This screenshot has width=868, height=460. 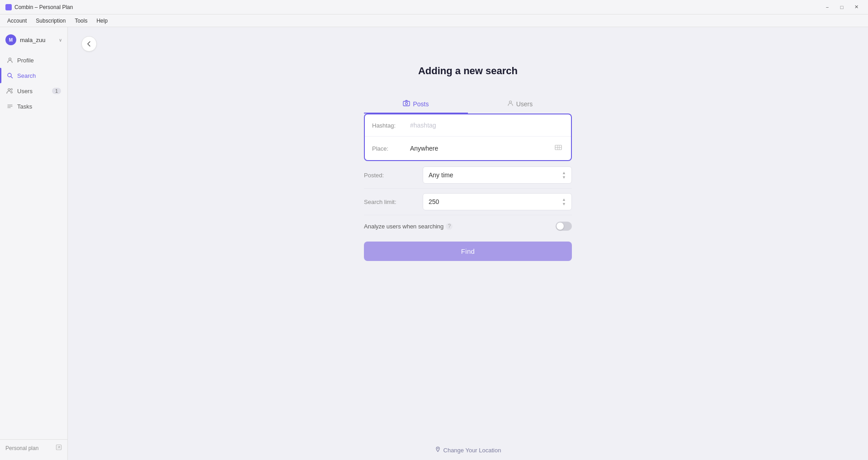 What do you see at coordinates (420, 104) in the screenshot?
I see `tab-posts-label: Posts` at bounding box center [420, 104].